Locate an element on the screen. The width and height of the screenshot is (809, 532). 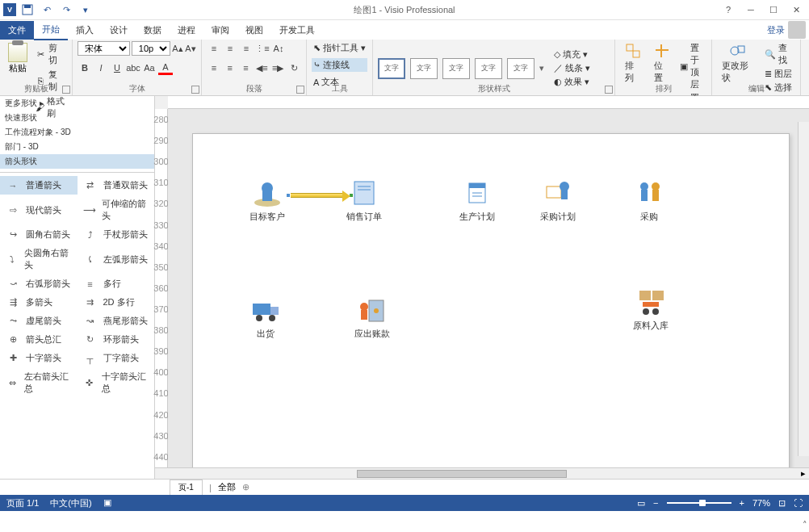
qat-customize: ▾ is located at coordinates (86, 10).